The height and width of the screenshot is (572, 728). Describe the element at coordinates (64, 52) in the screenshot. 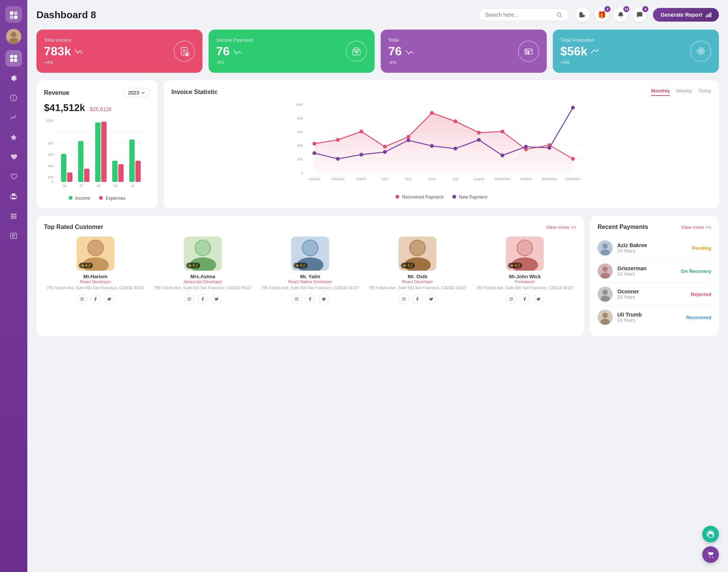

I see `total-invoice-value: 783k` at that location.